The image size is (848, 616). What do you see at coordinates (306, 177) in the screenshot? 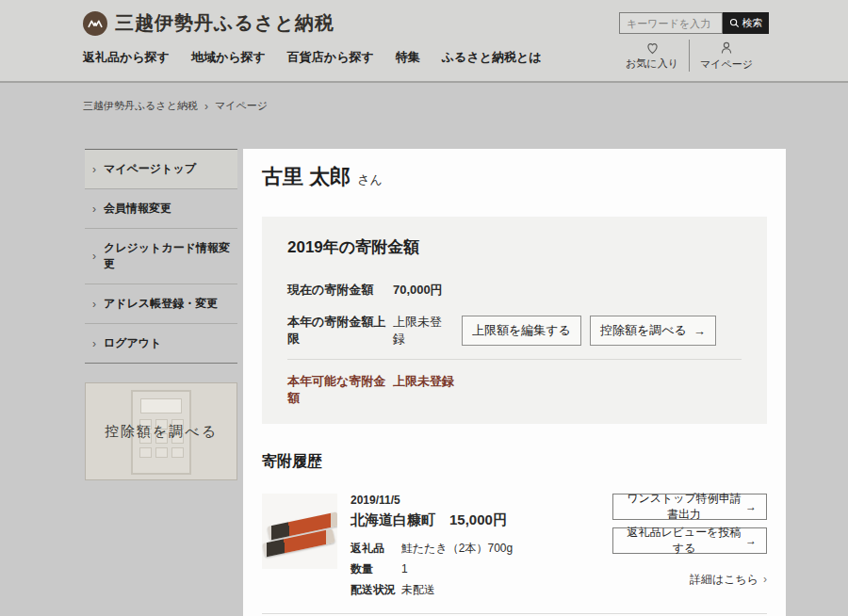
I see `user-name: 古里 太郎` at bounding box center [306, 177].